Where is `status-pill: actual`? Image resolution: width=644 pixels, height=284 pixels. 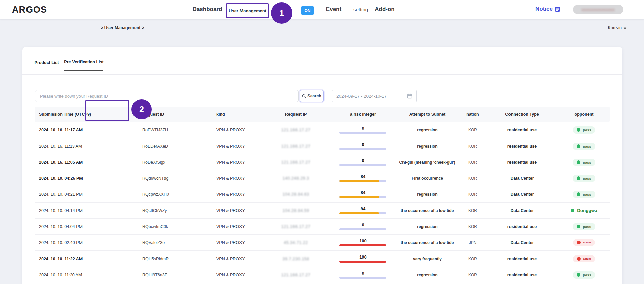
status-pill: actual is located at coordinates (584, 259).